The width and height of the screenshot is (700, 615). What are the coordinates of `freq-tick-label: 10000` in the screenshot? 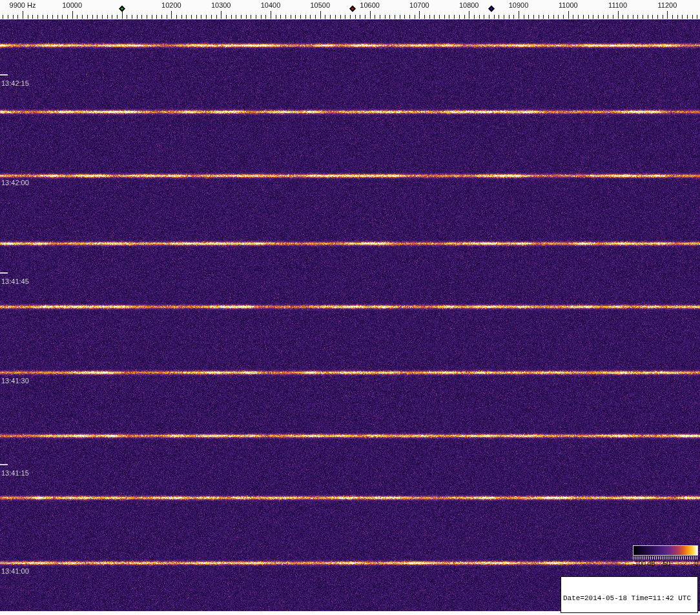 It's located at (72, 5).